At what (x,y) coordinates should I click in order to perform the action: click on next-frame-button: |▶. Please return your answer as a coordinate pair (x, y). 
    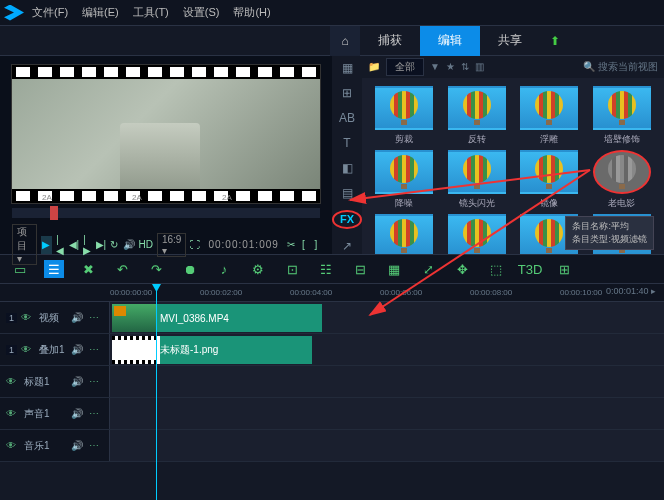
    Looking at the image, I should click on (87, 245).